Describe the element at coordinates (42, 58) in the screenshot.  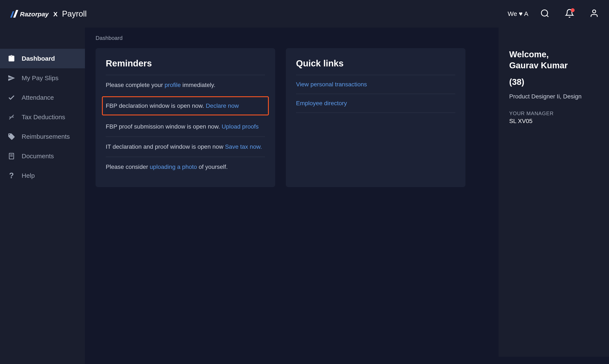
I see `sidebar-item-dashboard: Dashboard` at that location.